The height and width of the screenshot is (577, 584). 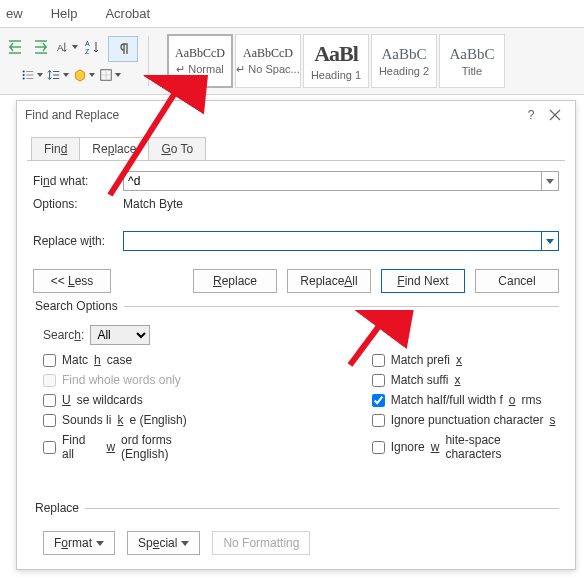 I want to click on format-button: Format, so click(x=79, y=543).